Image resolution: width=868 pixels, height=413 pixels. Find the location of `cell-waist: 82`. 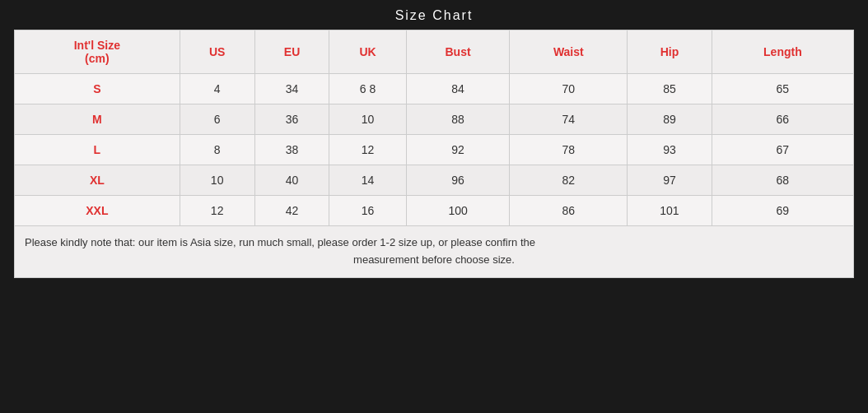

cell-waist: 82 is located at coordinates (568, 181).